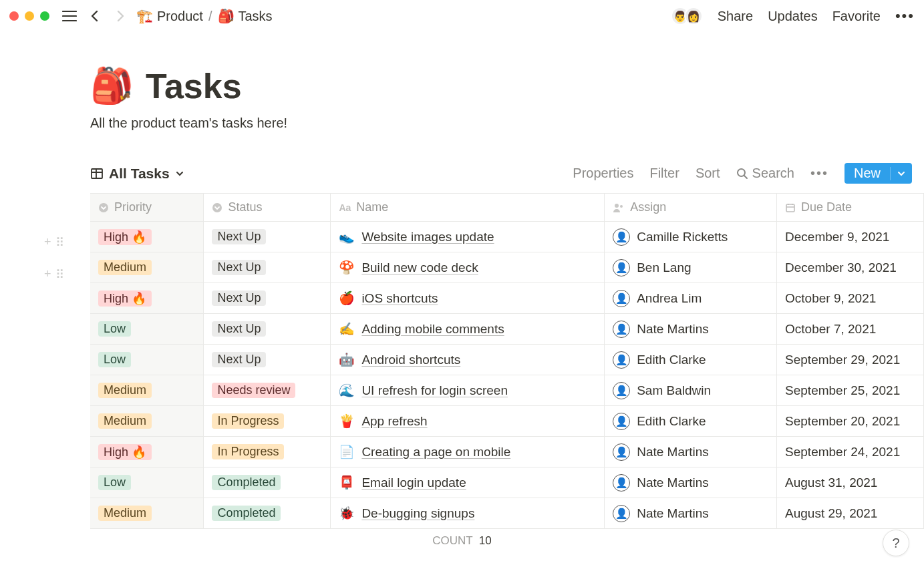 This screenshot has width=924, height=571. Describe the element at coordinates (851, 483) in the screenshot. I see `cell-due: August 31, 2021` at that location.